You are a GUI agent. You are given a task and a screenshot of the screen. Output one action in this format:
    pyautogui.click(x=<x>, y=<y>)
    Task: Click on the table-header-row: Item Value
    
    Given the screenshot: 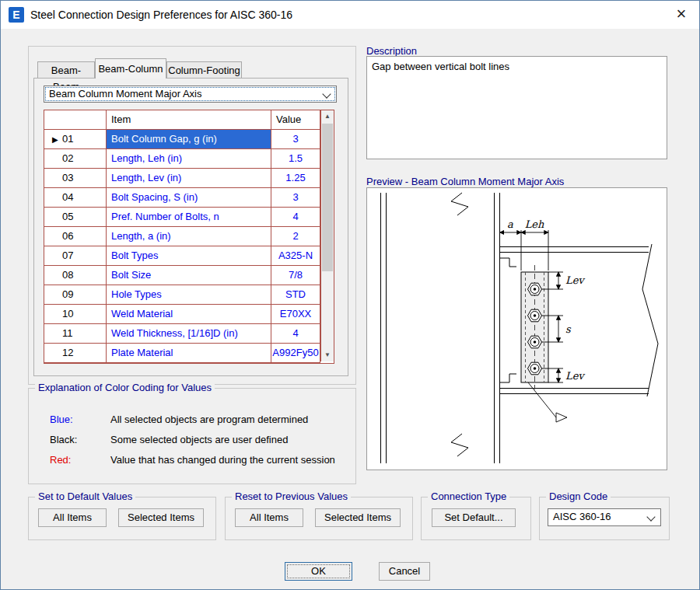 What is the action you would take?
    pyautogui.click(x=189, y=120)
    